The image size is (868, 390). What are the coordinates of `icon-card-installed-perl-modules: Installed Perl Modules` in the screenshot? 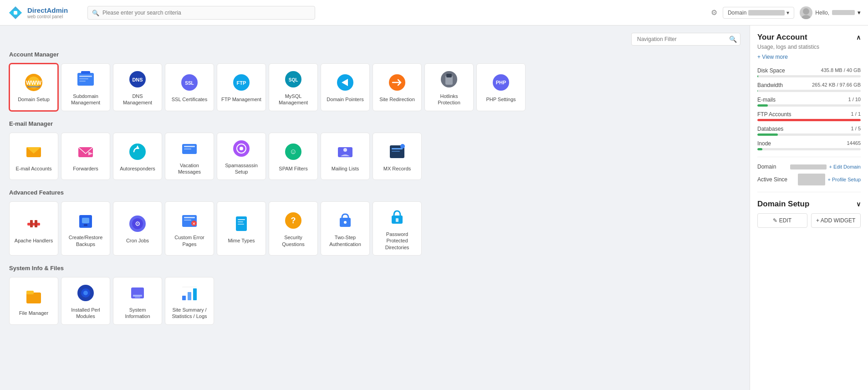 It's located at (86, 301).